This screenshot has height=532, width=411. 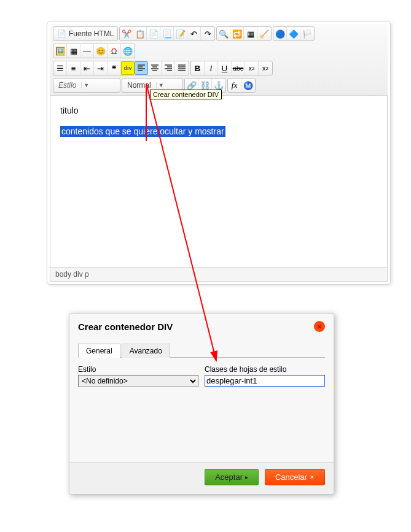 What do you see at coordinates (219, 60) in the screenshot?
I see `toolbar: 📄Fuente HTML ✂️ 📋 📄 📃 📝 ↶ ↷ 🔍 🔁 ▦ 🧹 🔵` at bounding box center [219, 60].